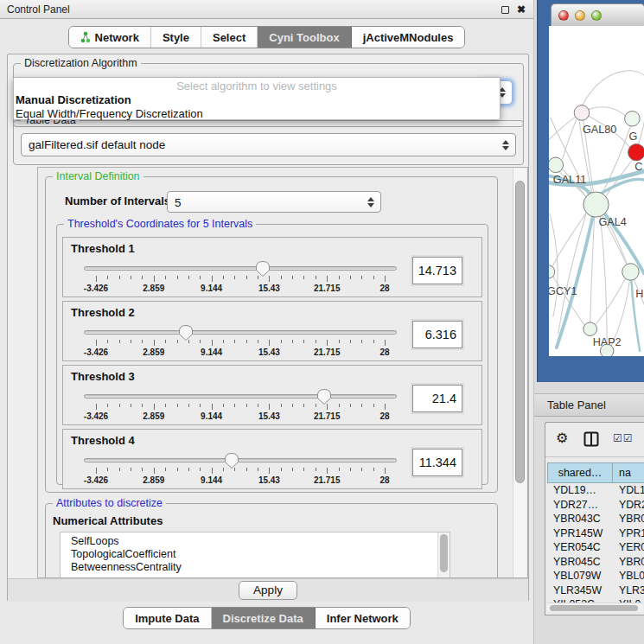 Image resolution: width=644 pixels, height=644 pixels. What do you see at coordinates (111, 37) in the screenshot?
I see `tab-network: Network` at bounding box center [111, 37].